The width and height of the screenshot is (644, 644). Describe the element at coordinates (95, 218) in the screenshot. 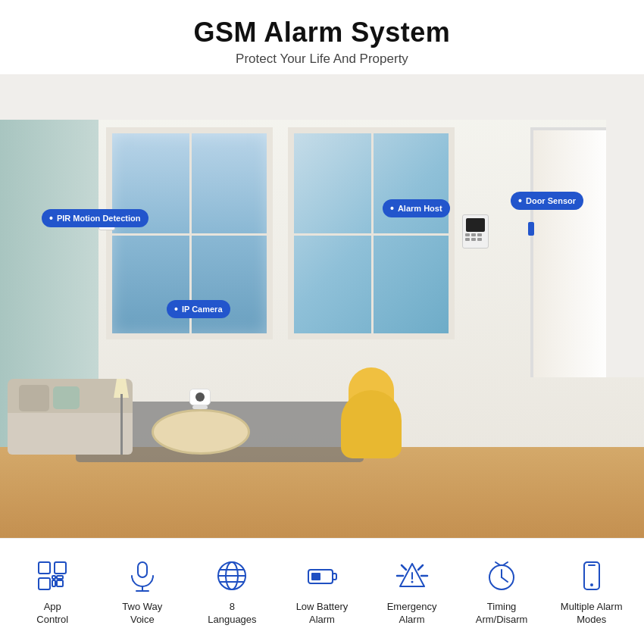

I see `tooltip-pir: PIR Motion Detection` at that location.